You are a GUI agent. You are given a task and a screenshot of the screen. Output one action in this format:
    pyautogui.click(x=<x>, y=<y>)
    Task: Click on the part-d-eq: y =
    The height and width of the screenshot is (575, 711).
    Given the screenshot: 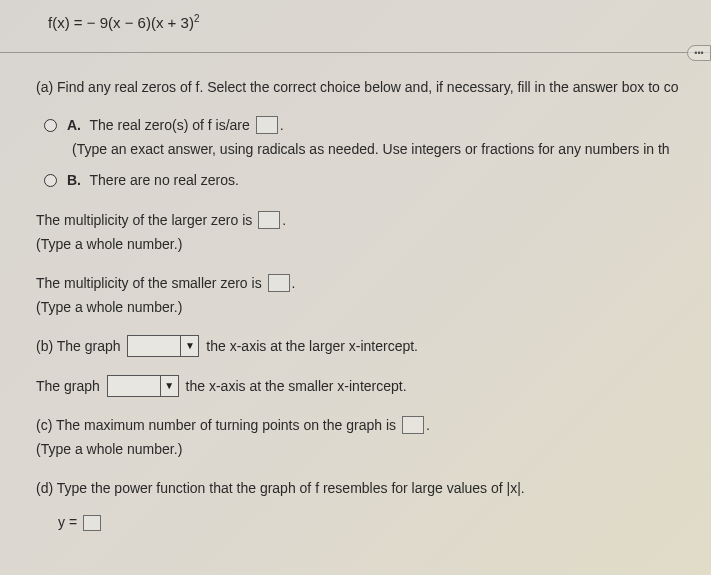 What is the action you would take?
    pyautogui.click(x=70, y=522)
    